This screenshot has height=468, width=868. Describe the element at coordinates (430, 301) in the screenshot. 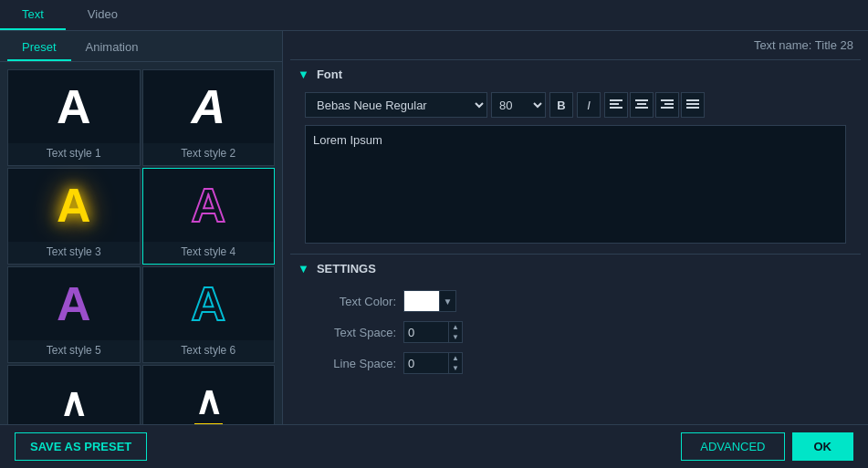

I see `color-picker: ▼` at that location.